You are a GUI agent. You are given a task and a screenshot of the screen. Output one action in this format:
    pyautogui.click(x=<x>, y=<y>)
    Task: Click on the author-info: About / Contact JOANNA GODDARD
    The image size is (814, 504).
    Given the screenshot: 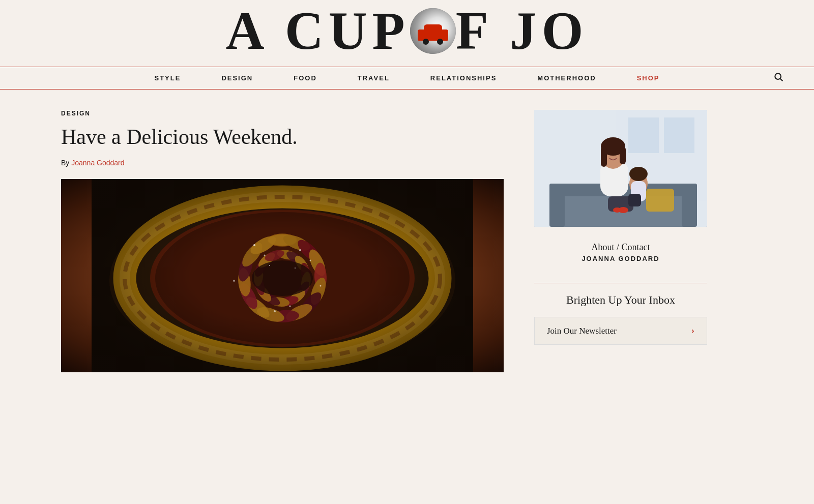 What is the action you would take?
    pyautogui.click(x=621, y=255)
    